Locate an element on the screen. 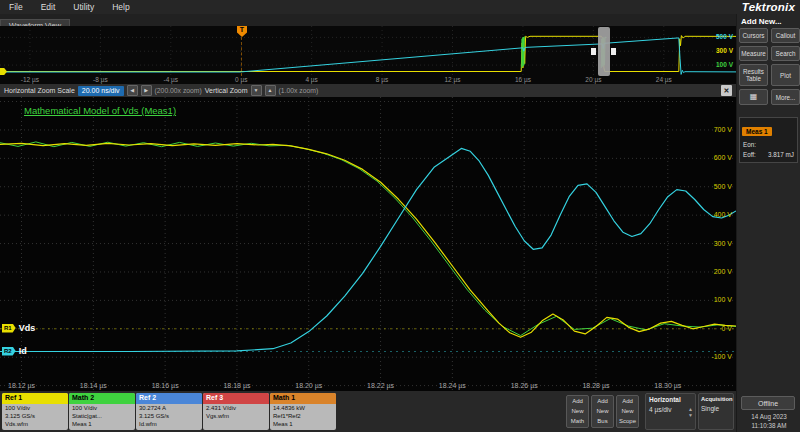 Image resolution: width=800 pixels, height=432 pixels. trigger-position-line is located at coordinates (242, 56).